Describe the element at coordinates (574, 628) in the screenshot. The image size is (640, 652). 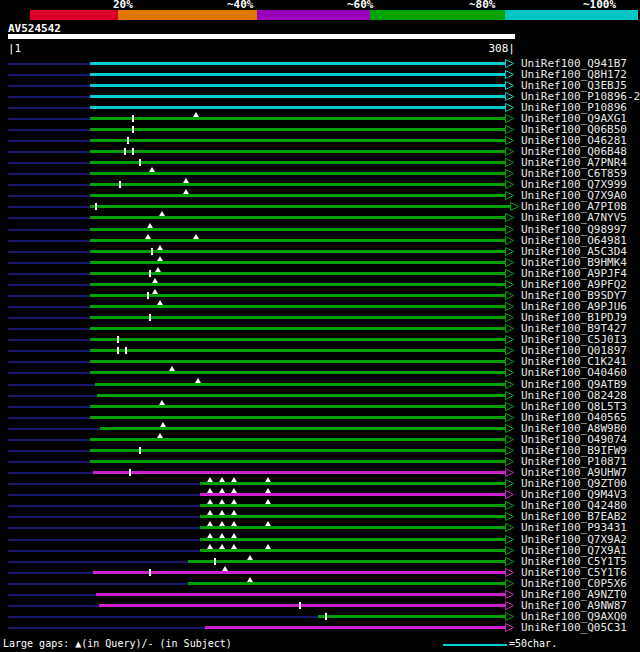
I see `hit-label: UniRef100_Q05C31` at that location.